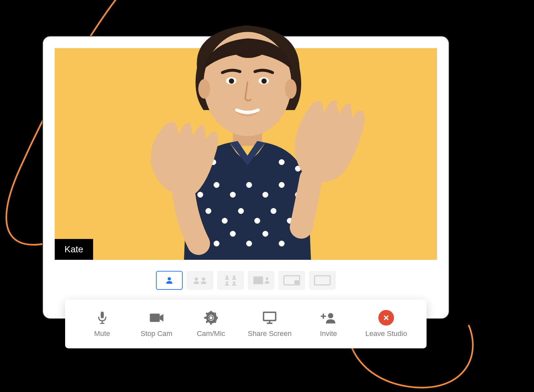 The image size is (534, 392). I want to click on fullscreen-icon, so click(322, 280).